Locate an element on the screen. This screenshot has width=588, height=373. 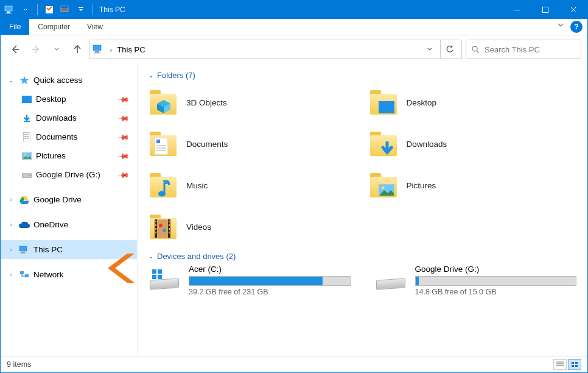
folder-label: Music is located at coordinates (197, 185).